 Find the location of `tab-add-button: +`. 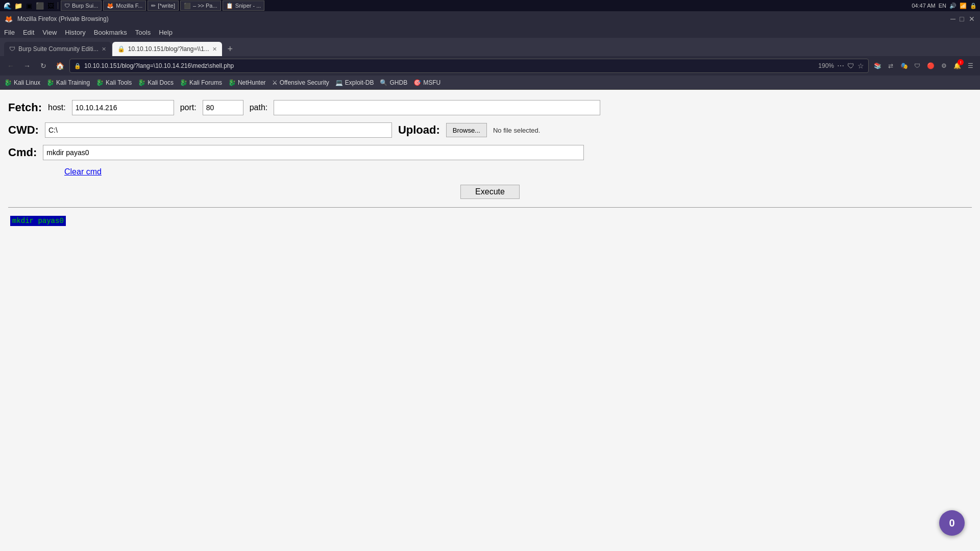

tab-add-button: + is located at coordinates (230, 49).